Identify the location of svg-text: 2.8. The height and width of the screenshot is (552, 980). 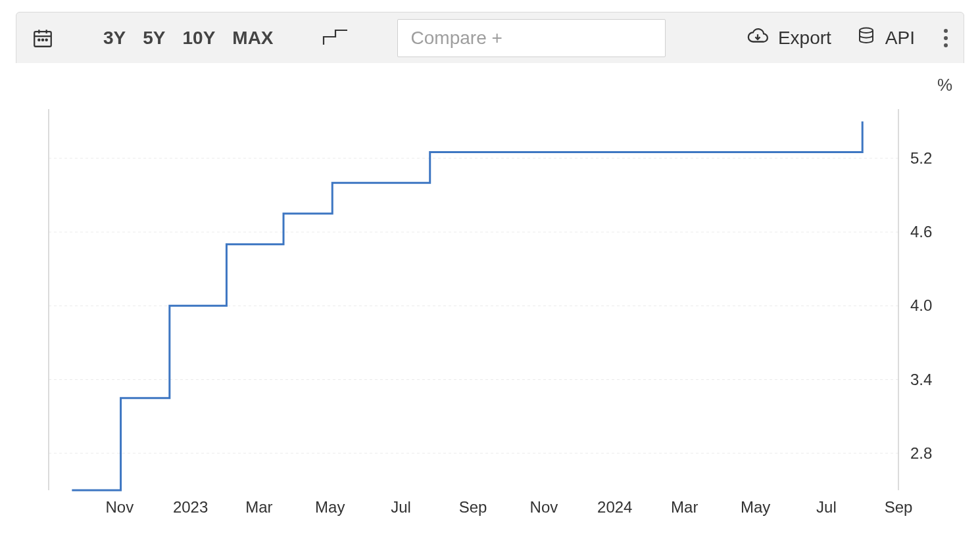
(921, 453).